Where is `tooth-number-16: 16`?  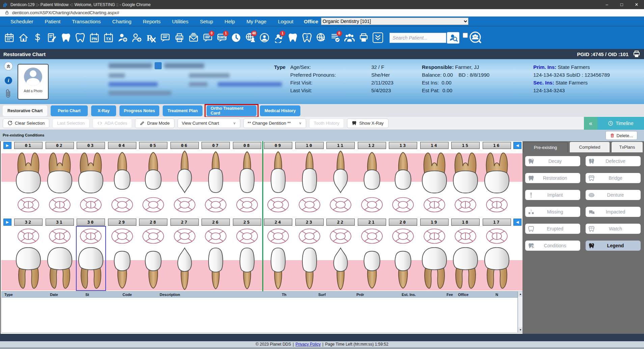 tooth-number-16: 16 is located at coordinates (497, 145).